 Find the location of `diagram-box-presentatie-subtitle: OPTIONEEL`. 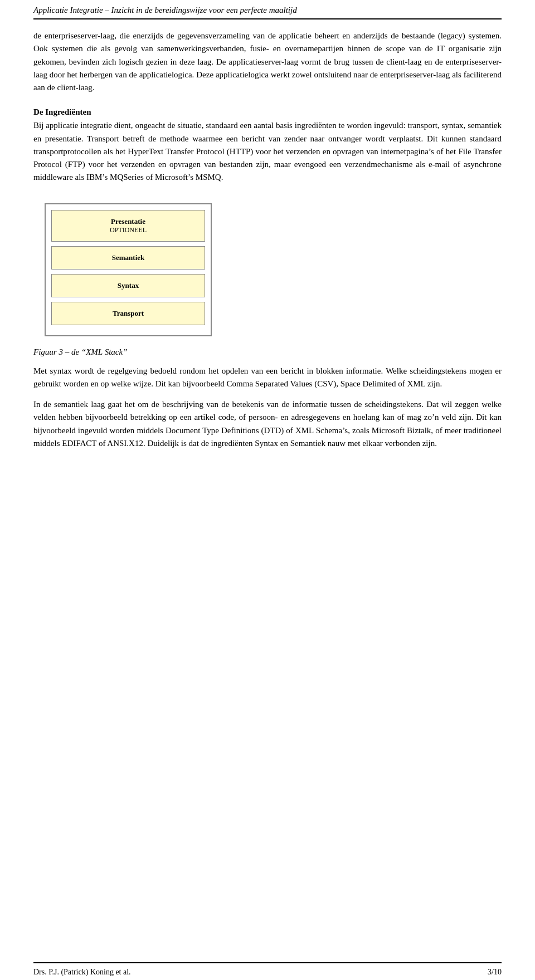

diagram-box-presentatie-subtitle: OPTIONEEL is located at coordinates (128, 231).